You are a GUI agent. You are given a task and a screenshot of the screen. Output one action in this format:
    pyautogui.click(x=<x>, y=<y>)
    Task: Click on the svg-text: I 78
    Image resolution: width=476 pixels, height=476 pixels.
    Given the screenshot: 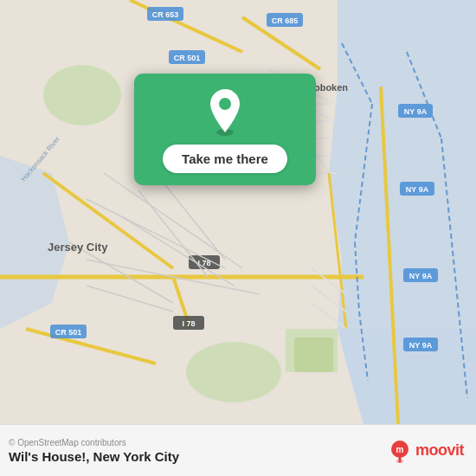 What is the action you would take?
    pyautogui.click(x=189, y=324)
    